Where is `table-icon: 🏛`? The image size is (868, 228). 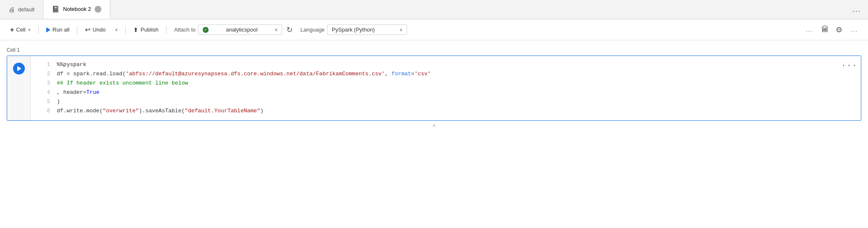 table-icon: 🏛 is located at coordinates (825, 29).